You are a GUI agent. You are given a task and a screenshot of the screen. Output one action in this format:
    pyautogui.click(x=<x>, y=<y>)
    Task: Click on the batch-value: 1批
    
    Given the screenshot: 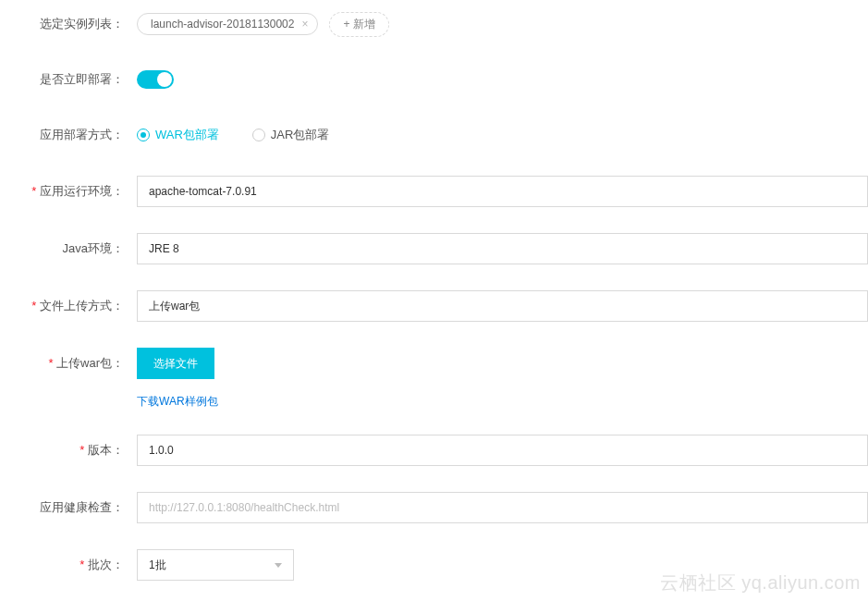 What is the action you would take?
    pyautogui.click(x=157, y=566)
    